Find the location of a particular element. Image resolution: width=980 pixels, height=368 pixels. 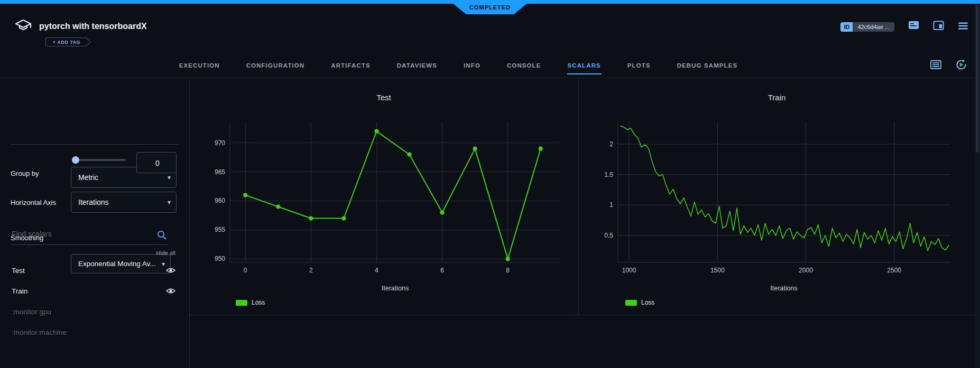

group-by-value: Metric is located at coordinates (119, 177).